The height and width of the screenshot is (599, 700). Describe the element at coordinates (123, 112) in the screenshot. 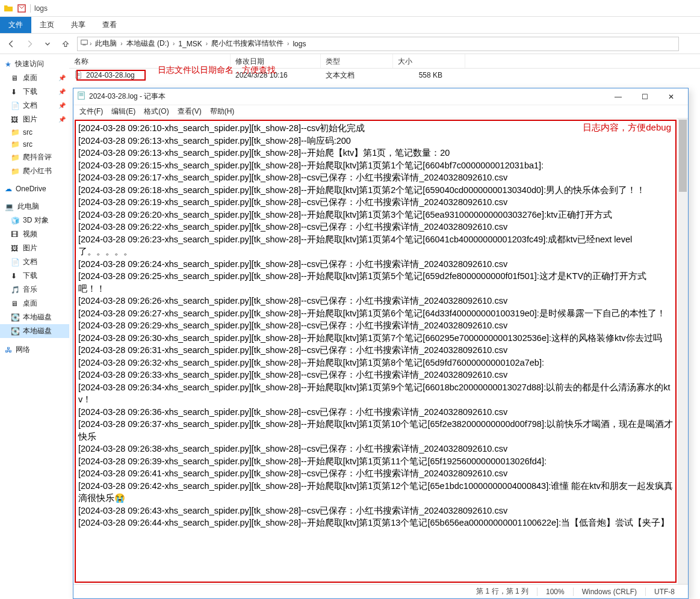

I see `menu-edit: 编辑(E)` at that location.